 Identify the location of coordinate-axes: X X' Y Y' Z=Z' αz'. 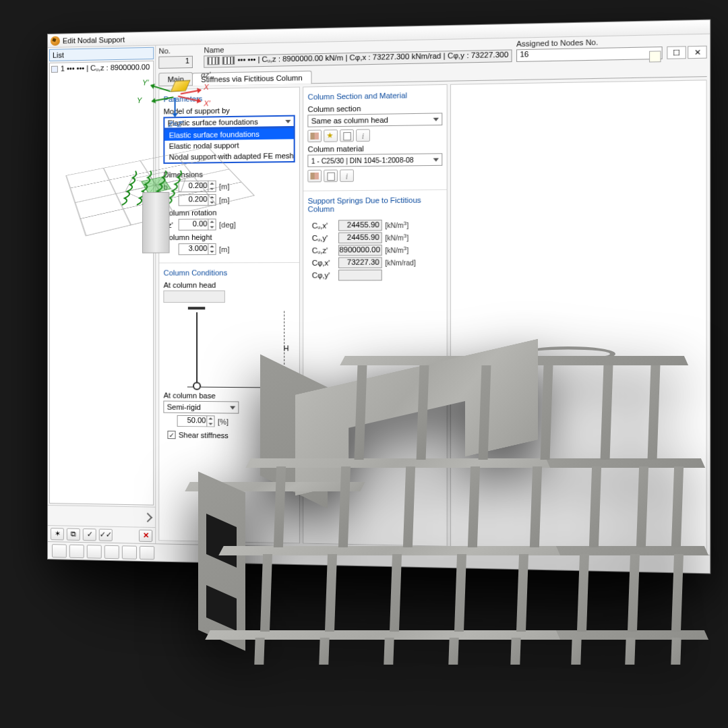
(186, 102).